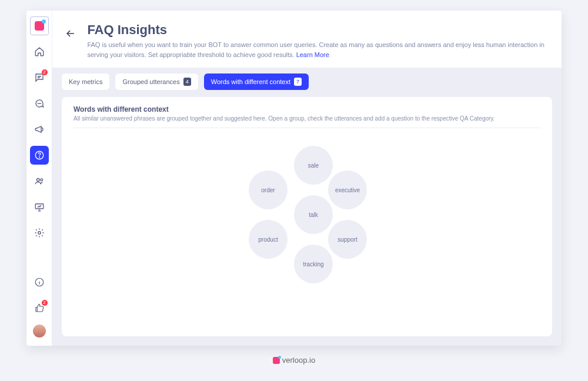  Describe the element at coordinates (39, 129) in the screenshot. I see `megaphone-icon` at that location.